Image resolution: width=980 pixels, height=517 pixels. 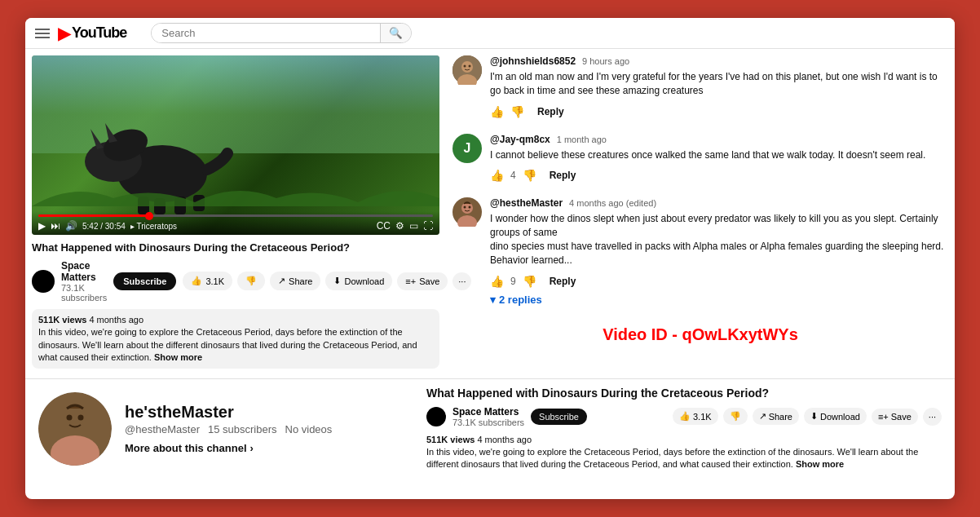 I want to click on settings-button: ⚙, so click(x=400, y=226).